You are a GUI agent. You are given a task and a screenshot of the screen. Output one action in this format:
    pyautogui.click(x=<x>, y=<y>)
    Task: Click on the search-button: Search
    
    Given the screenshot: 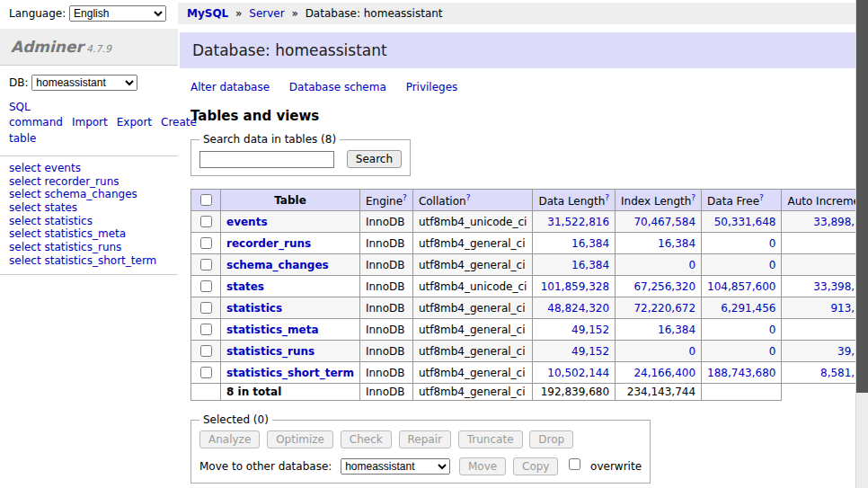 What is the action you would take?
    pyautogui.click(x=374, y=159)
    